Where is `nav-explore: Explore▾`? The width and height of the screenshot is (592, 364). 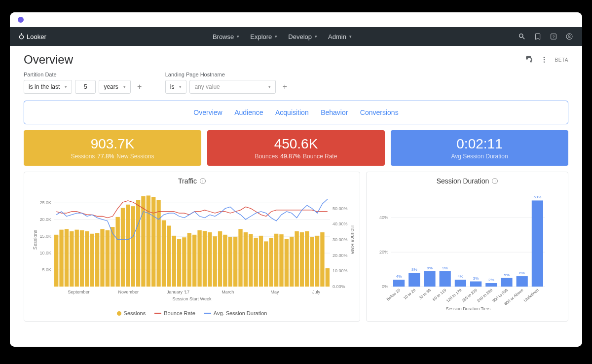 nav-explore: Explore▾ is located at coordinates (263, 36).